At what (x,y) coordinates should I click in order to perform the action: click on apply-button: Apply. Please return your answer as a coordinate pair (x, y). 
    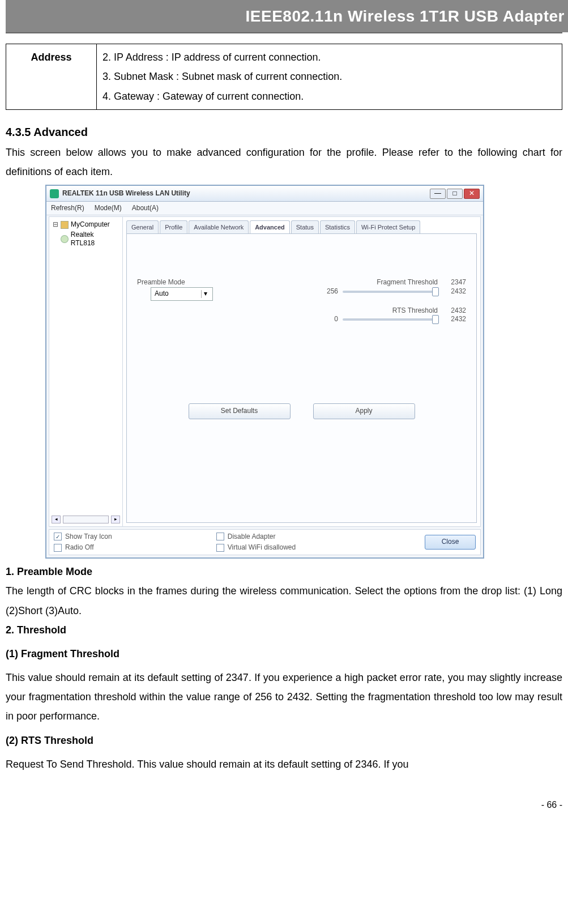
    Looking at the image, I should click on (364, 411).